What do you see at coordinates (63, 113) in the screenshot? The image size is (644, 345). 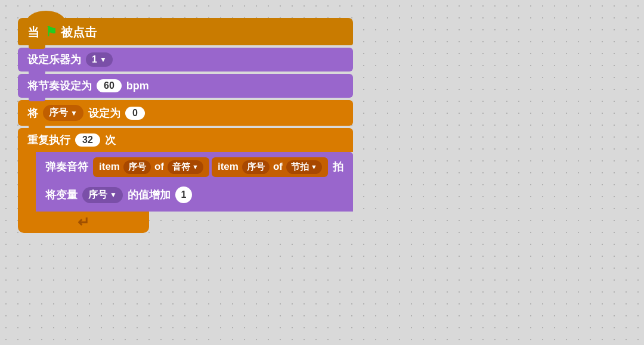 I see `var-name-dropdown: 序号 ▼` at bounding box center [63, 113].